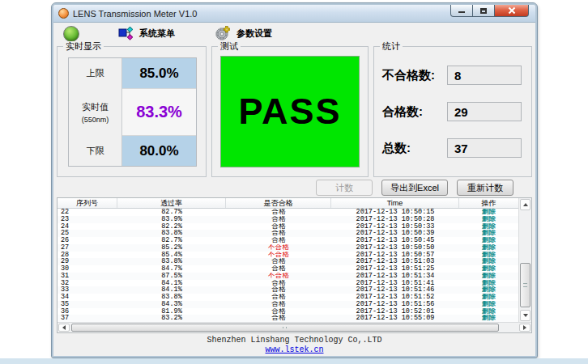  What do you see at coordinates (172, 220) in the screenshot?
I see `cell-transmittance: 83.9%` at bounding box center [172, 220].